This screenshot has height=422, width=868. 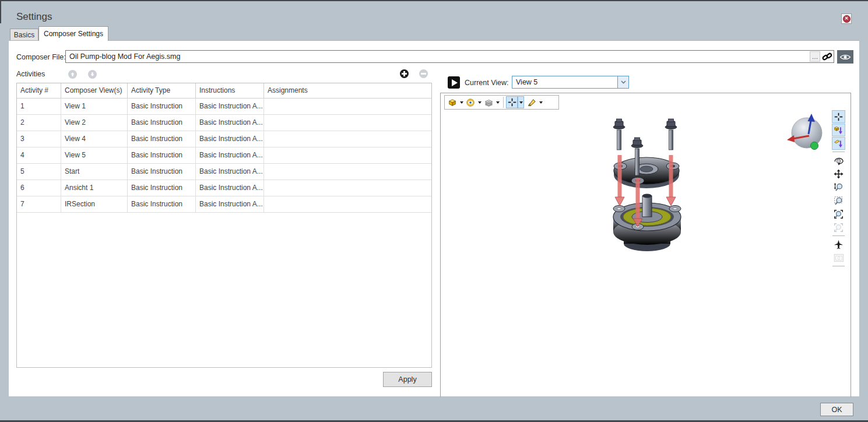 I want to click on table-row: 4 View 5 Basic Instruction Basic Instruc…, so click(x=224, y=156).